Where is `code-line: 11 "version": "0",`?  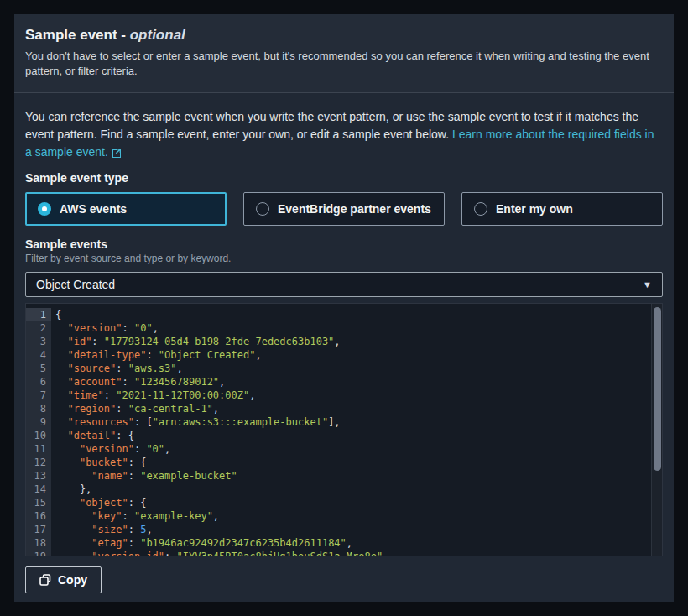 code-line: 11 "version": "0", is located at coordinates (344, 449).